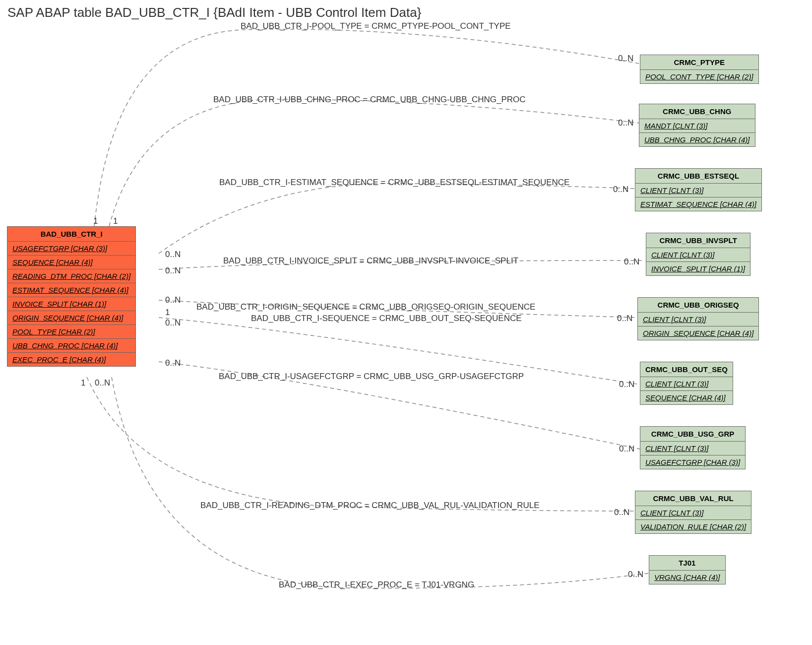  Describe the element at coordinates (698, 319) in the screenshot. I see `ref-table-origseq: CRMC_UBB_ORIGSEQ CLIENT [CLNT (3)] ORIGI…` at that location.